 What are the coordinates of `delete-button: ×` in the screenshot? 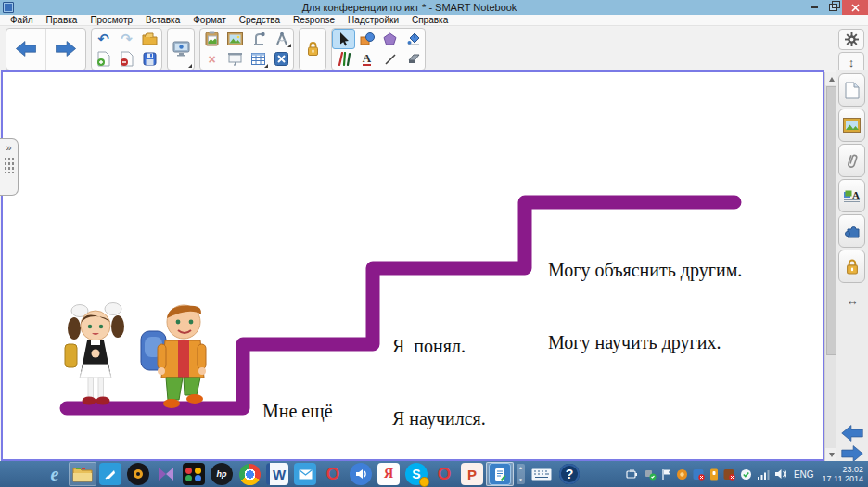 It's located at (211, 59).